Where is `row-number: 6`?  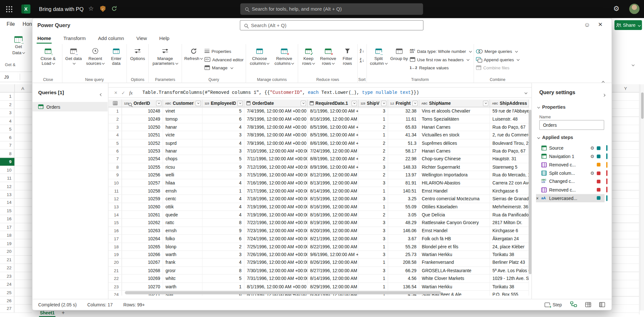
row-number: 6 is located at coordinates (115, 151).